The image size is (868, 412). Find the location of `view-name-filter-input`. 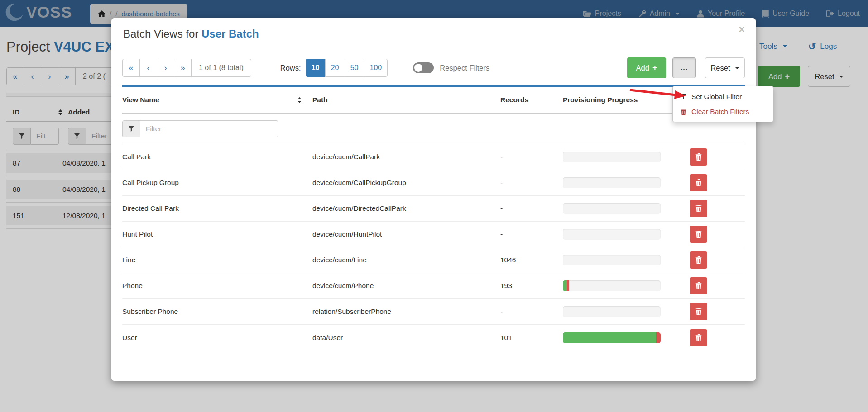

view-name-filter-input is located at coordinates (209, 129).